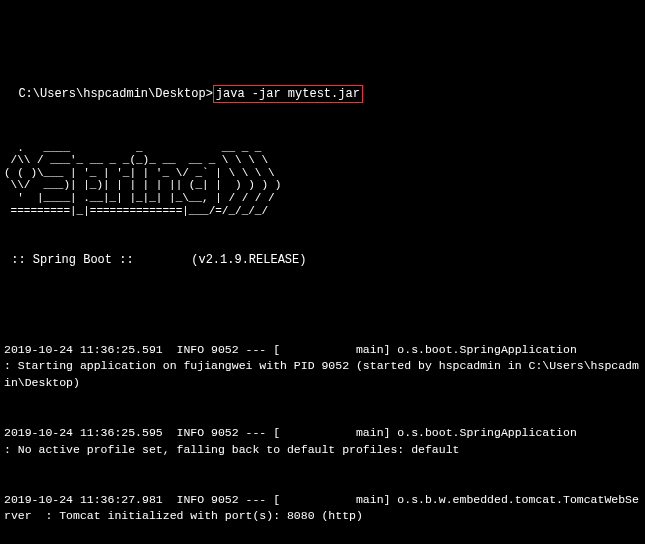  I want to click on prompt-path: C:\Users\hspcadmin\Desktop>, so click(115, 94).